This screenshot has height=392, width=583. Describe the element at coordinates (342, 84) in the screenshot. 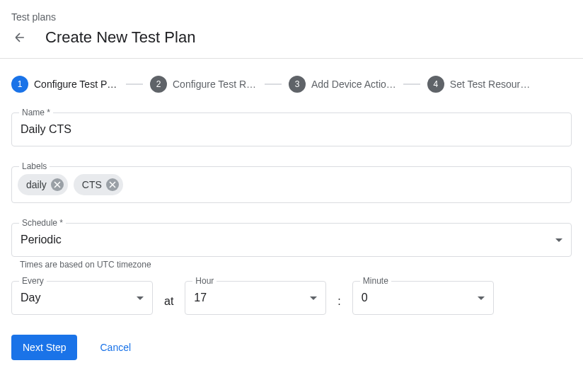

I see `step-3: 3 Add Device Actio…` at that location.